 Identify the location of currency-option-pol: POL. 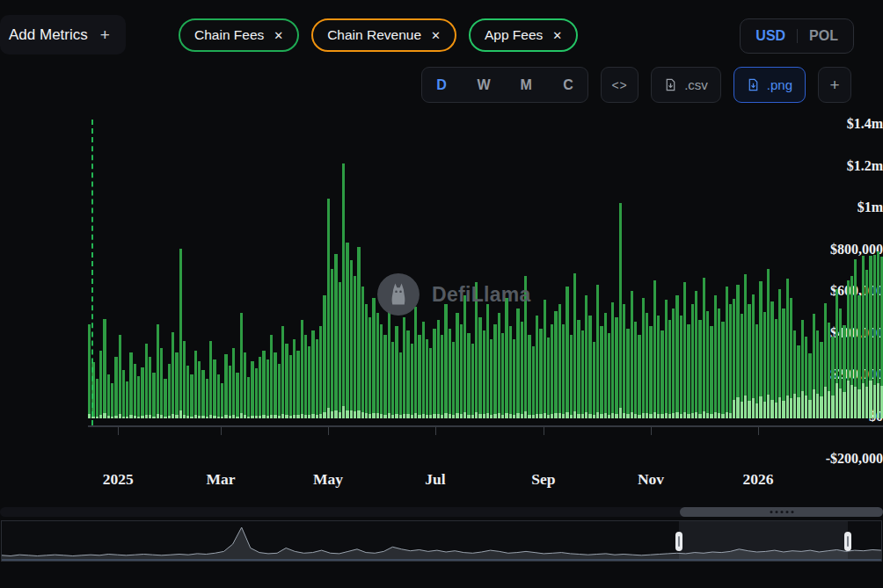
(823, 36).